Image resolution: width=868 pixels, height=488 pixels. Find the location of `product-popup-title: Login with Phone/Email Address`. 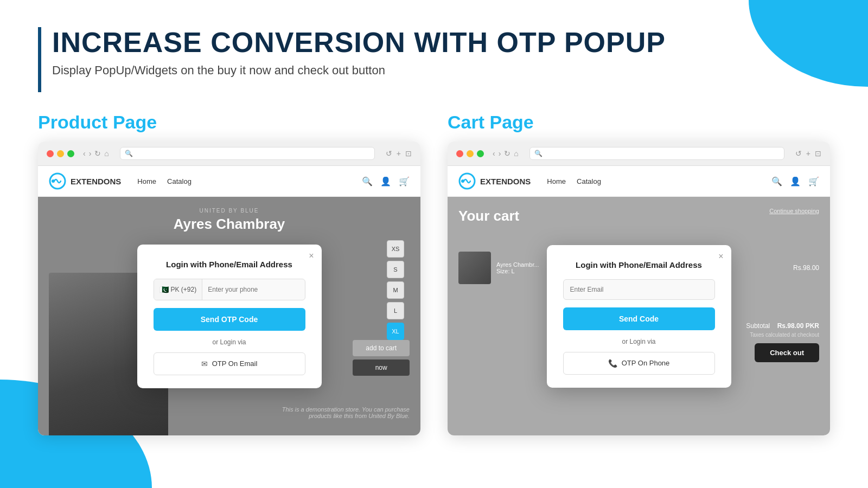

product-popup-title: Login with Phone/Email Address is located at coordinates (229, 265).